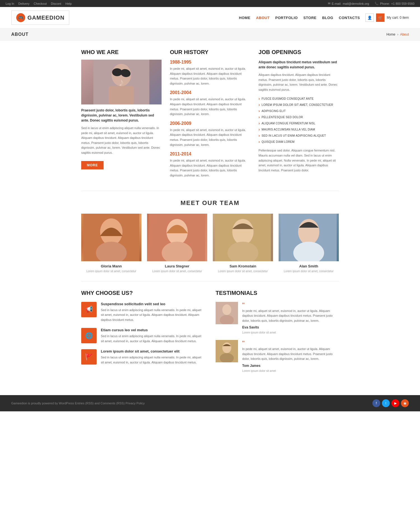 The image size is (420, 520). I want to click on job-openings-heading: JOB OPENINGS, so click(298, 52).